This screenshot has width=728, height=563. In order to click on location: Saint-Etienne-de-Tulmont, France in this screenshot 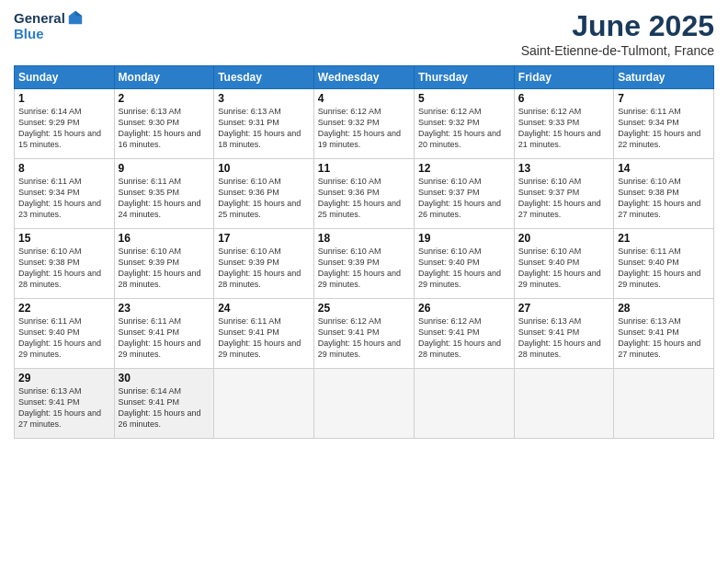, I will do `click(618, 51)`.